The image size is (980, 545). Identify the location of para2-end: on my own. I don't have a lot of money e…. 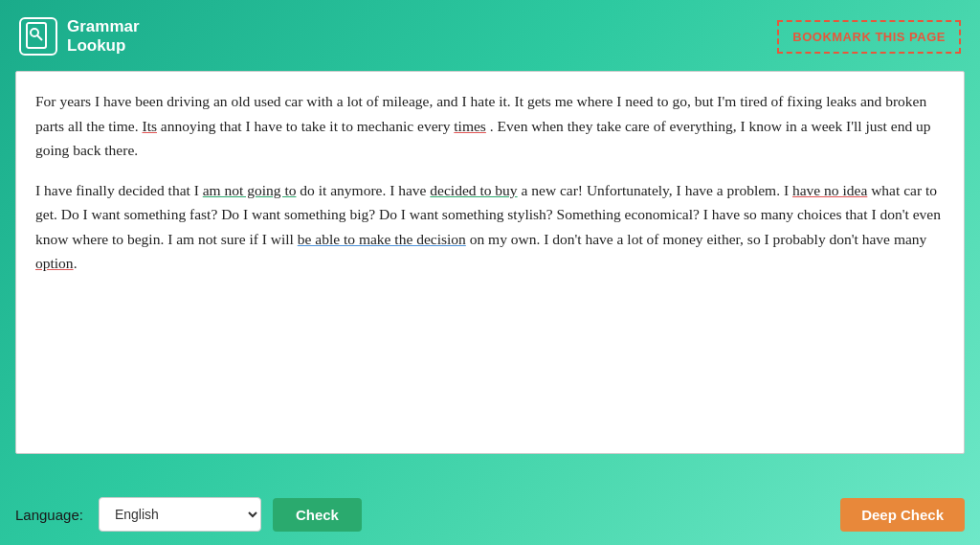
(699, 239).